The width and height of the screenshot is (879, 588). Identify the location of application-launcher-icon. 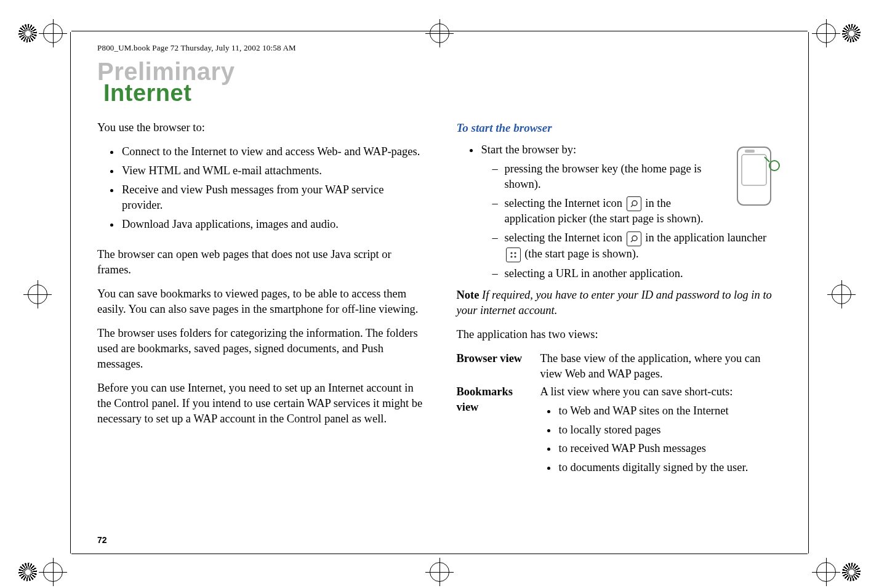
(513, 255).